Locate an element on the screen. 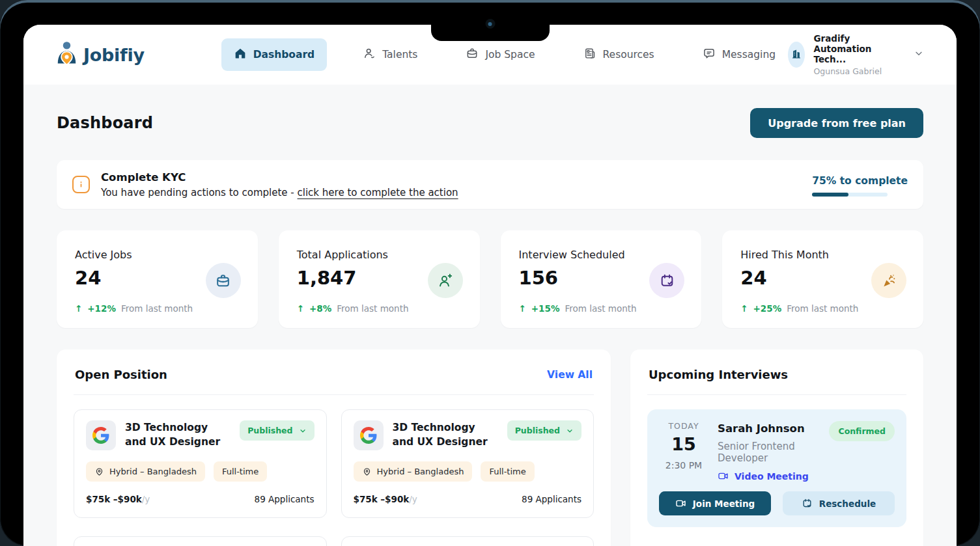 The height and width of the screenshot is (546, 980). status-badge: Confirmed is located at coordinates (862, 431).